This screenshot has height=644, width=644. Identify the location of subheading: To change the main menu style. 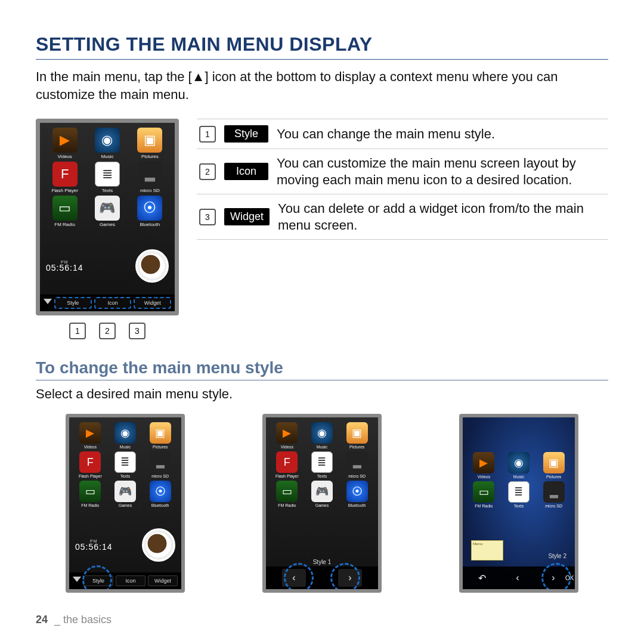
(322, 370).